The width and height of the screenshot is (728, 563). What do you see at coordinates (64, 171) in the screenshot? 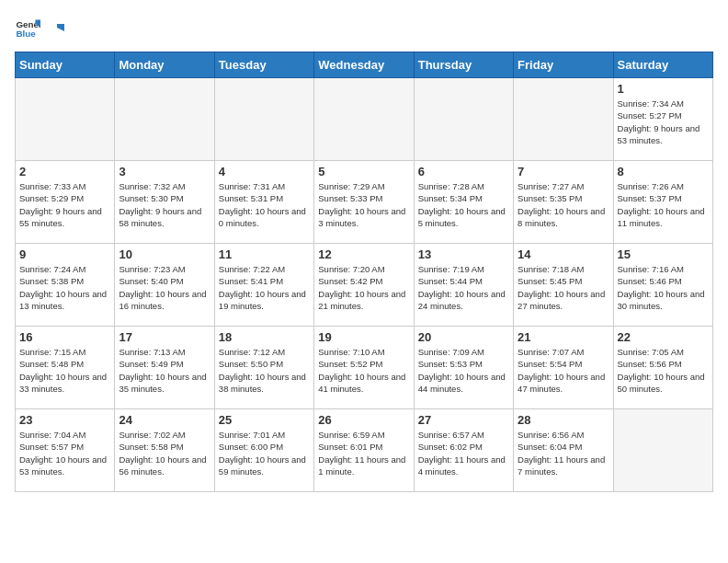
I see `day-number: 2` at bounding box center [64, 171].